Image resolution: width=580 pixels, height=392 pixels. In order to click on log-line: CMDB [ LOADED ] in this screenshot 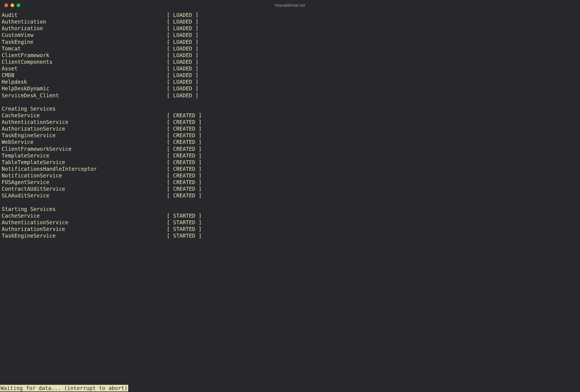, I will do `click(290, 75)`.